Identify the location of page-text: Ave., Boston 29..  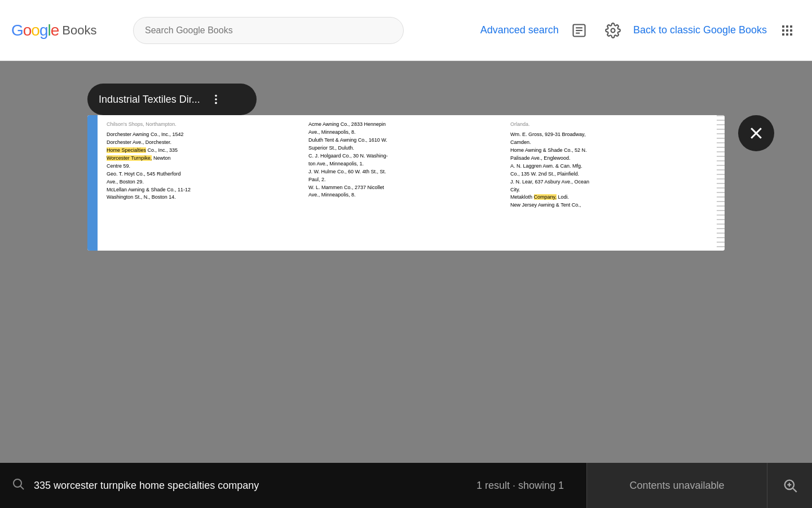
(205, 182).